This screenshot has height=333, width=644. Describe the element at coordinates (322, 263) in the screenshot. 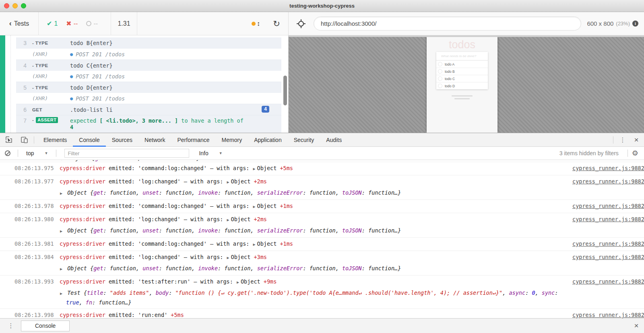

I see `log-row: 08:26:13.984 cypress:driver emitted: 'lo…` at that location.